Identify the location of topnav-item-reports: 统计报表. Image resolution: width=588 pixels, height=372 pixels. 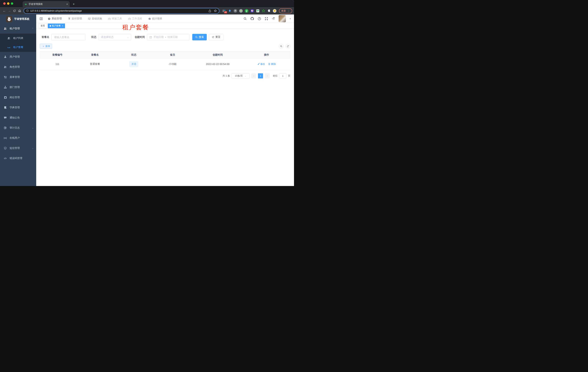
(155, 19).